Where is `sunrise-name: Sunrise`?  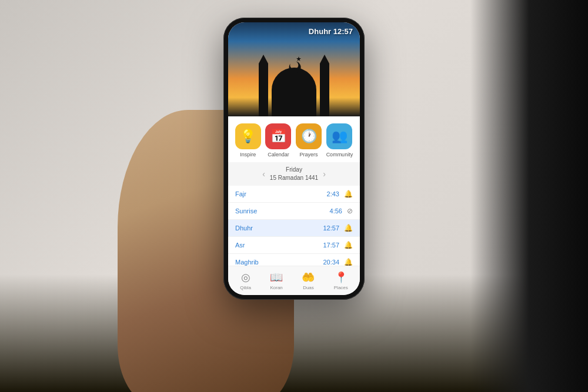 sunrise-name: Sunrise is located at coordinates (282, 211).